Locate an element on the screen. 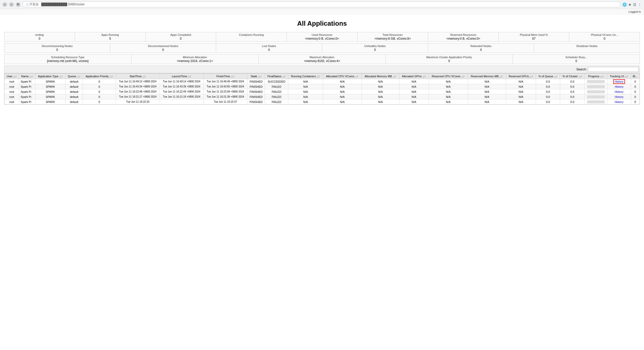 Image resolution: width=644 pixels, height=350 pixels. table-row: rootSpark PiSPARKdefault0Tue Jun 11 16:2… is located at coordinates (322, 97).